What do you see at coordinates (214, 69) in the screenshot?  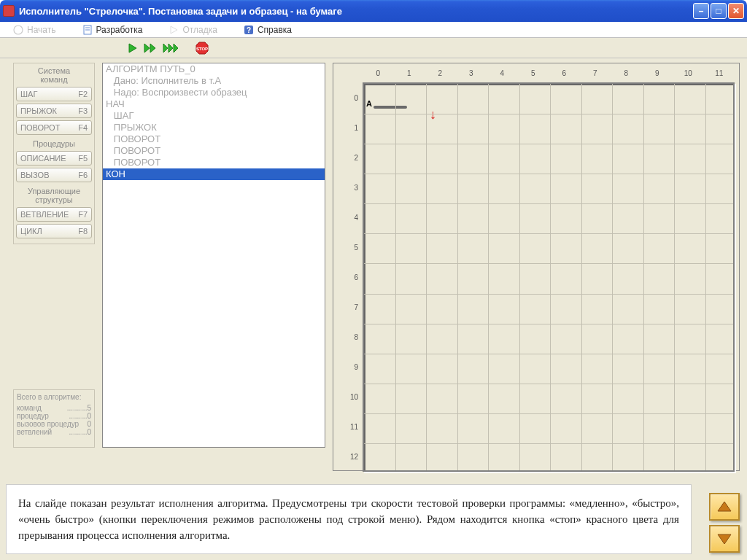 I see `code-line: АЛГОРИТМ ПУТЬ_0` at bounding box center [214, 69].